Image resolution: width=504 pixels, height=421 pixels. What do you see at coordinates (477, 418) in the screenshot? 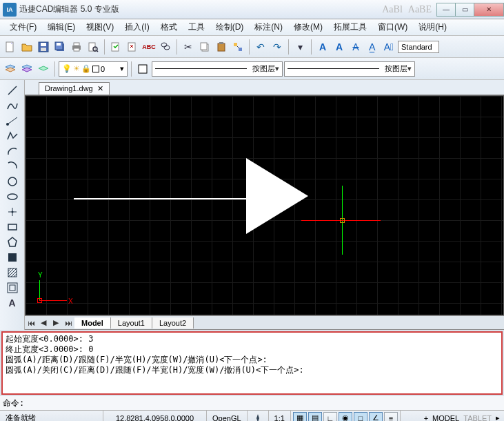
I see `status-tablet: TABLET` at bounding box center [477, 418].